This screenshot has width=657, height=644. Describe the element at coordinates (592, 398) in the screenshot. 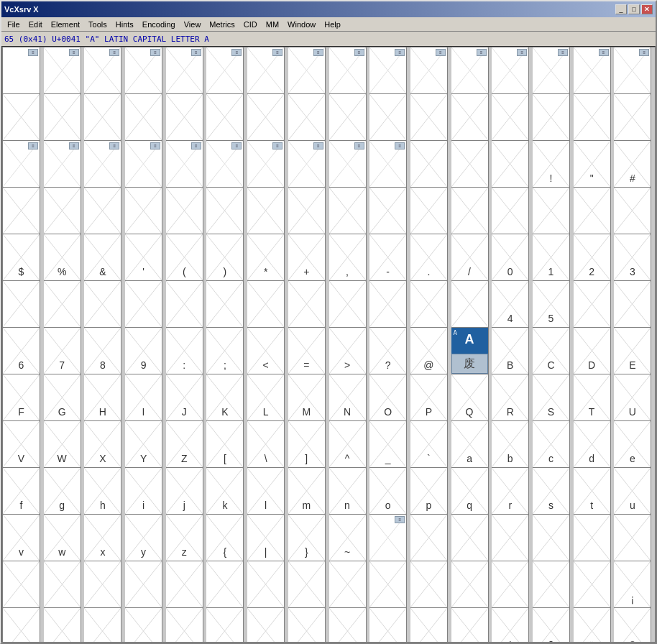

I see `glyph-cell: T` at that location.